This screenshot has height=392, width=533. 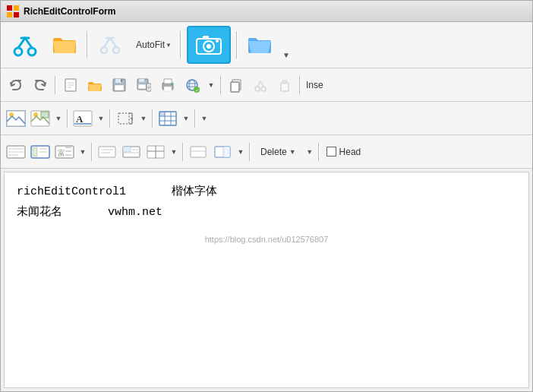 I want to click on delete-label: Delete, so click(x=273, y=152).